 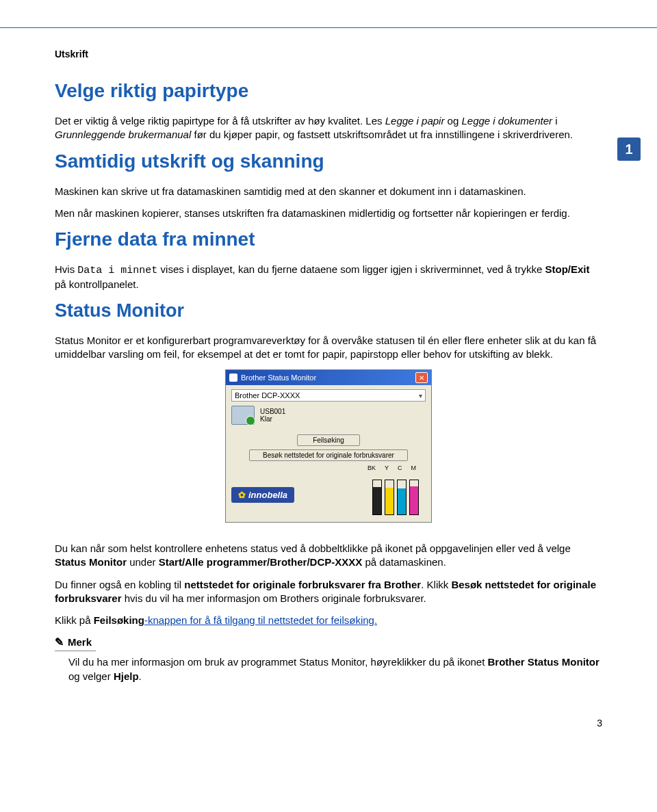 What do you see at coordinates (328, 441) in the screenshot?
I see `troubleshoot-button: Feilsøking` at bounding box center [328, 441].